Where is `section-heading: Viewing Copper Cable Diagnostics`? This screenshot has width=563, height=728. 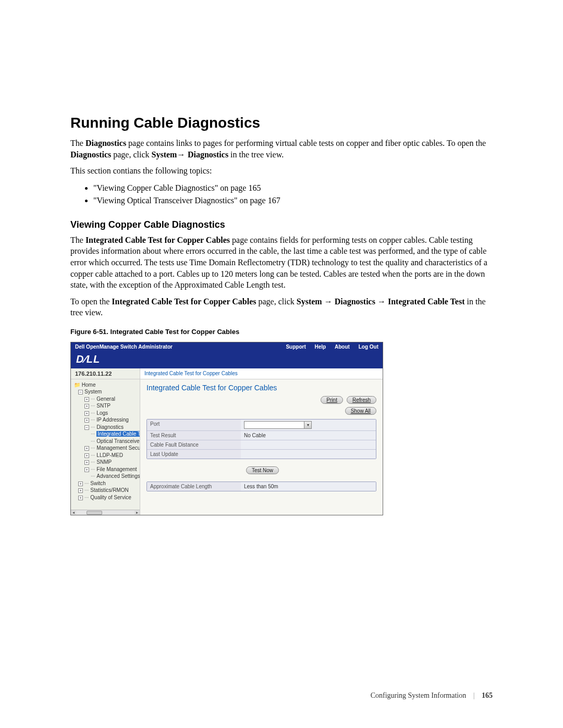 section-heading: Viewing Copper Cable Diagnostics is located at coordinates (282, 225).